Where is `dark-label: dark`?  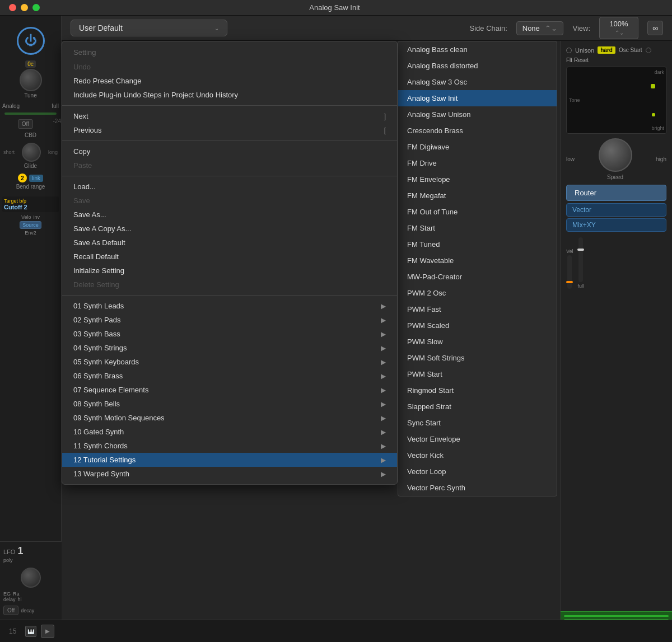 dark-label: dark is located at coordinates (659, 72).